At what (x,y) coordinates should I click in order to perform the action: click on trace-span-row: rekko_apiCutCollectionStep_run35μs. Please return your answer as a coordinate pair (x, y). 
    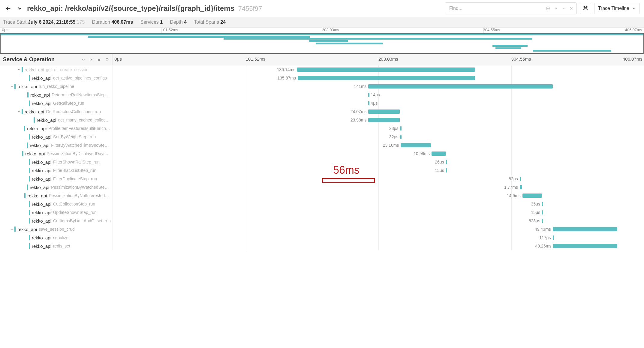
    Looking at the image, I should click on (322, 204).